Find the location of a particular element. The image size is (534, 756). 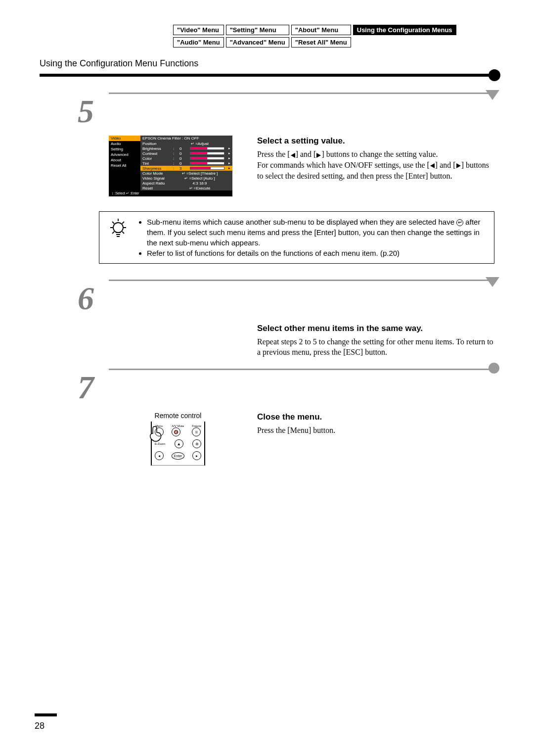

step-5: 5 Video Audio Setting Advanced About Res… is located at coordinates (267, 146).